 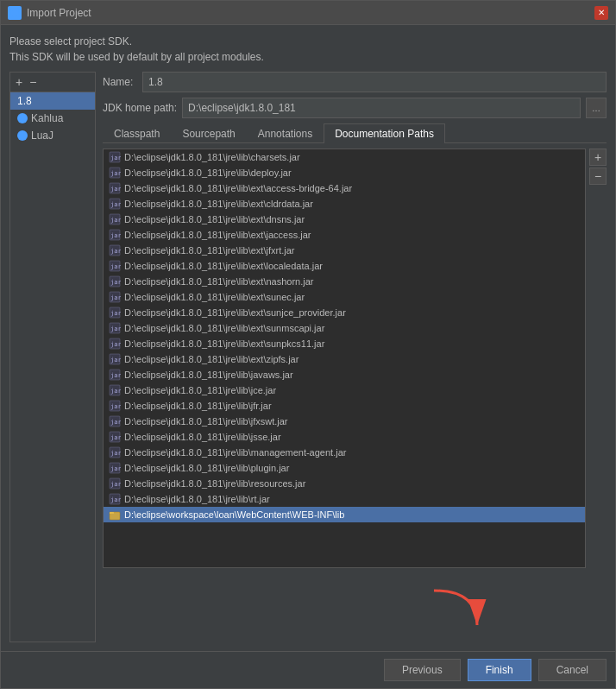 What do you see at coordinates (206, 421) in the screenshot?
I see `list-item-label: D:\eclipse\jdk1.8.0_181\jre\lib\jfxswt.j…` at bounding box center [206, 421].